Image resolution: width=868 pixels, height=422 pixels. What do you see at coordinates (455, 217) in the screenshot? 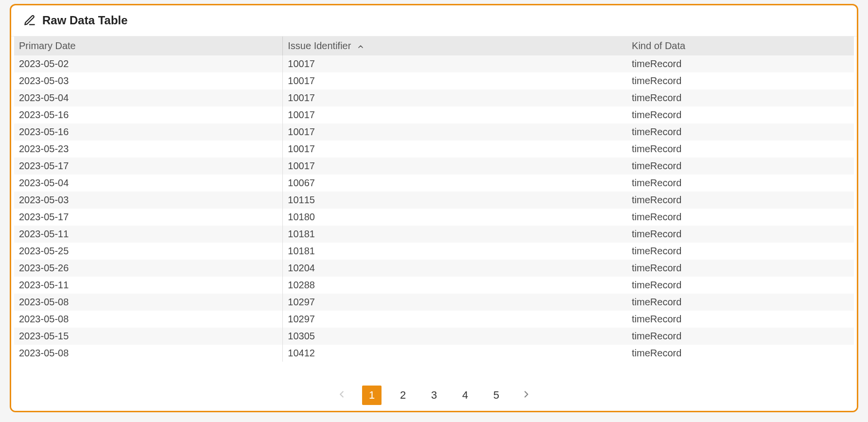
I see `cell-issue-identifier: 10180` at bounding box center [455, 217].